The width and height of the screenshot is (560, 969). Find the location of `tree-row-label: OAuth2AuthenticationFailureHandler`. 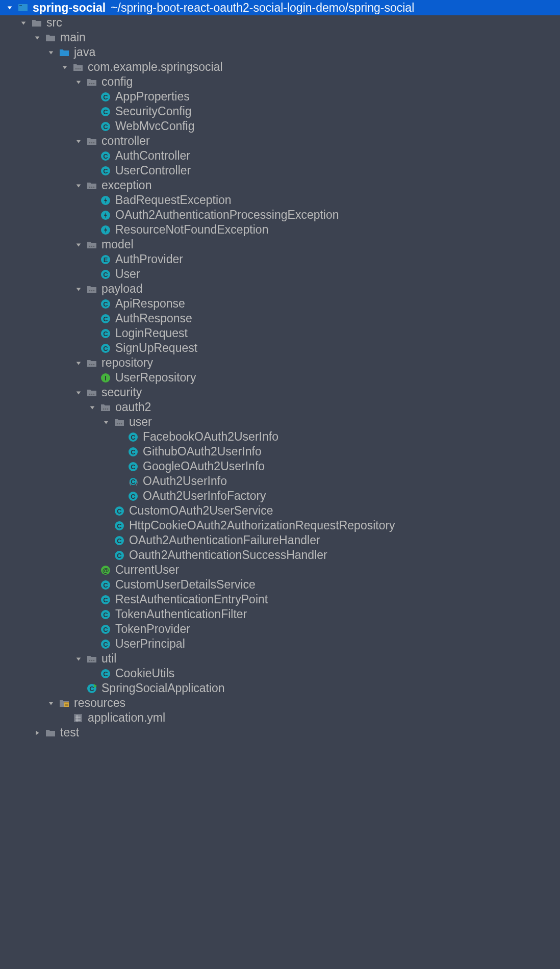

tree-row-label: OAuth2AuthenticationFailureHandler is located at coordinates (224, 541).